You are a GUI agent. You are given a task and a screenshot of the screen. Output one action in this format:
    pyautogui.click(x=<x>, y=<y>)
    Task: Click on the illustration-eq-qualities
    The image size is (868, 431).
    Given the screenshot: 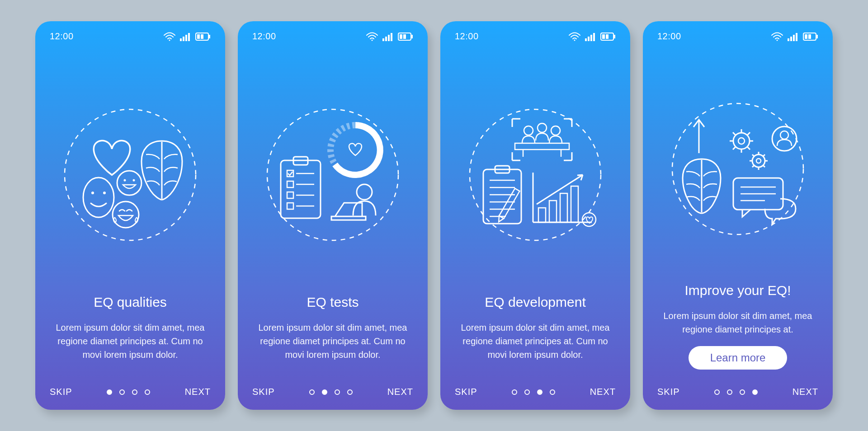 What is the action you would take?
    pyautogui.click(x=130, y=175)
    